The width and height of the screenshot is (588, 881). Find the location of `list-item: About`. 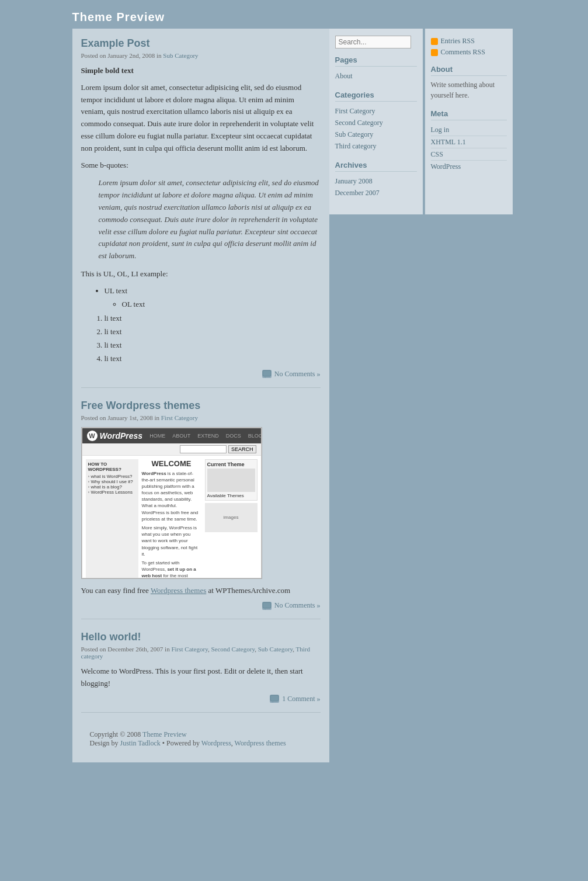

list-item: About is located at coordinates (376, 76).